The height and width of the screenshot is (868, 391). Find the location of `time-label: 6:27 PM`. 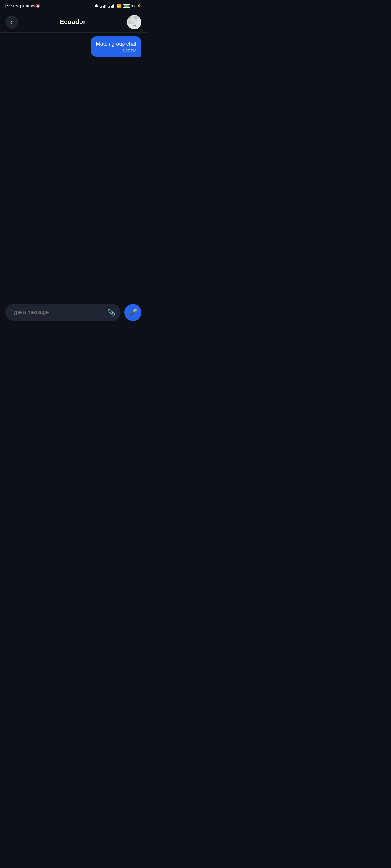

time-label: 6:27 PM is located at coordinates (12, 6).